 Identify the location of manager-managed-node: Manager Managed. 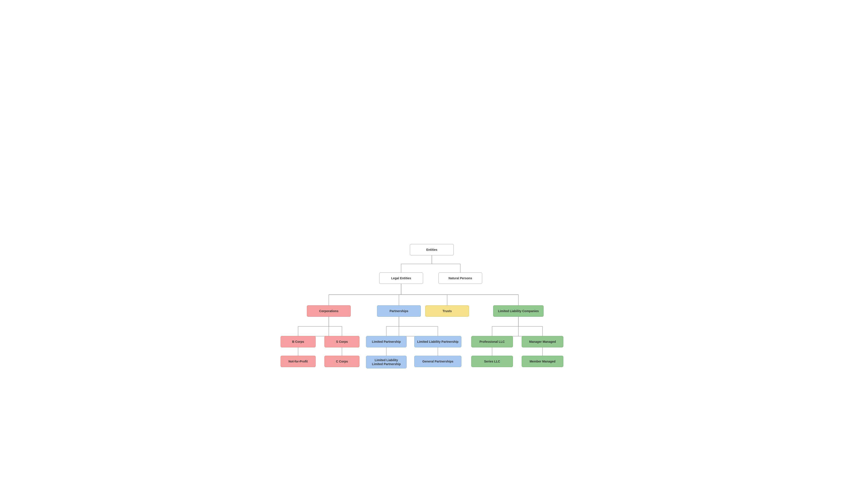
(542, 341).